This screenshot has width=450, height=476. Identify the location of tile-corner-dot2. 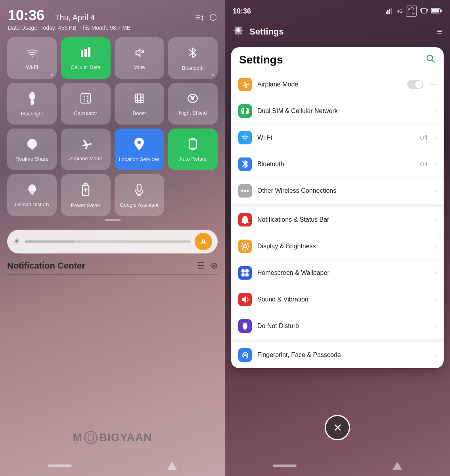
(213, 75).